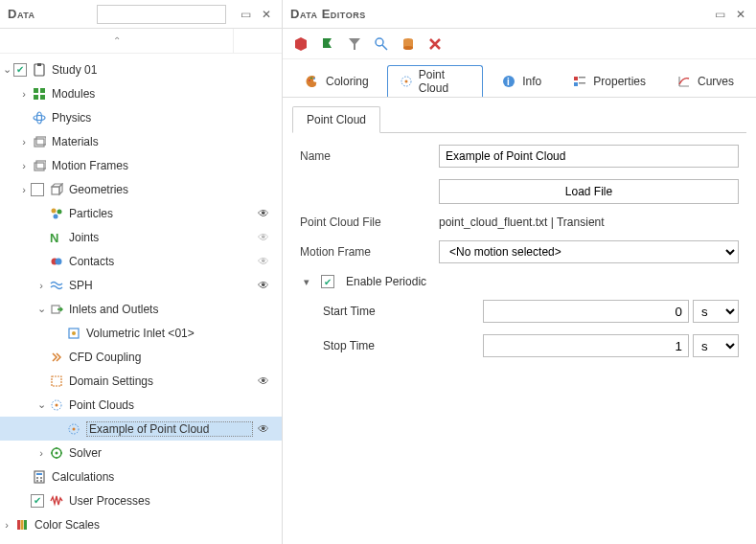 This screenshot has height=544, width=756. What do you see at coordinates (141, 213) in the screenshot?
I see `tree-item-particles: Particles 👁` at bounding box center [141, 213].